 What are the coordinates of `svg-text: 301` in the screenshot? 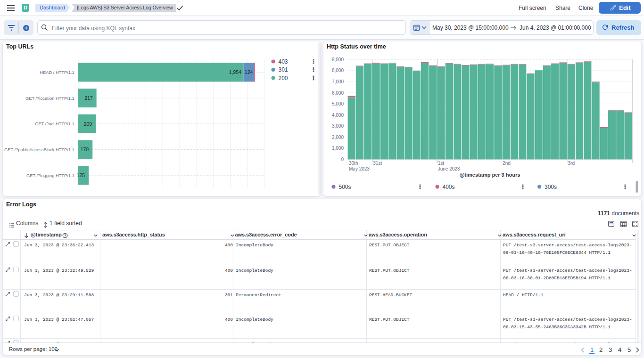 It's located at (283, 70).